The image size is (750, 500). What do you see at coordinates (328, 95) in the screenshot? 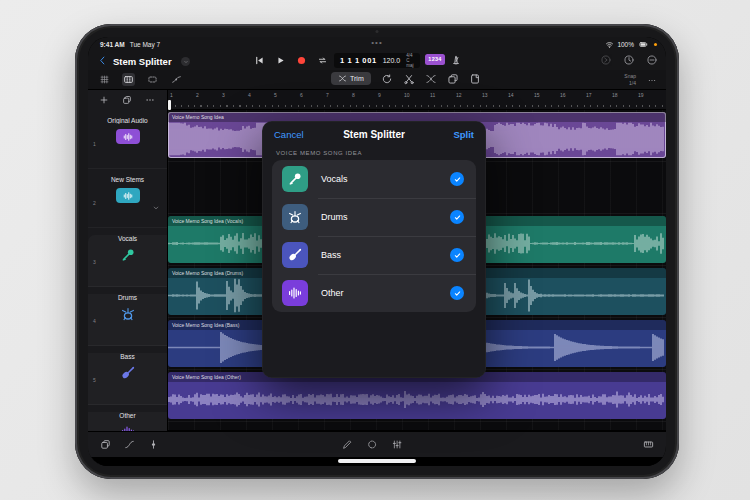
I see `ruler-bar-number: 7` at bounding box center [328, 95].